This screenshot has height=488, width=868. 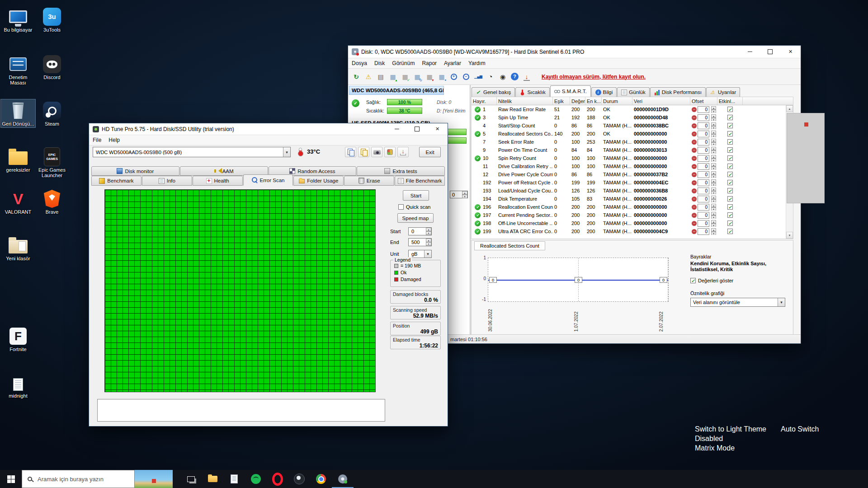 I want to click on smart-attribute-row: 192 Power off Retract Cycle ... 0 199 19…, so click(x=632, y=183).